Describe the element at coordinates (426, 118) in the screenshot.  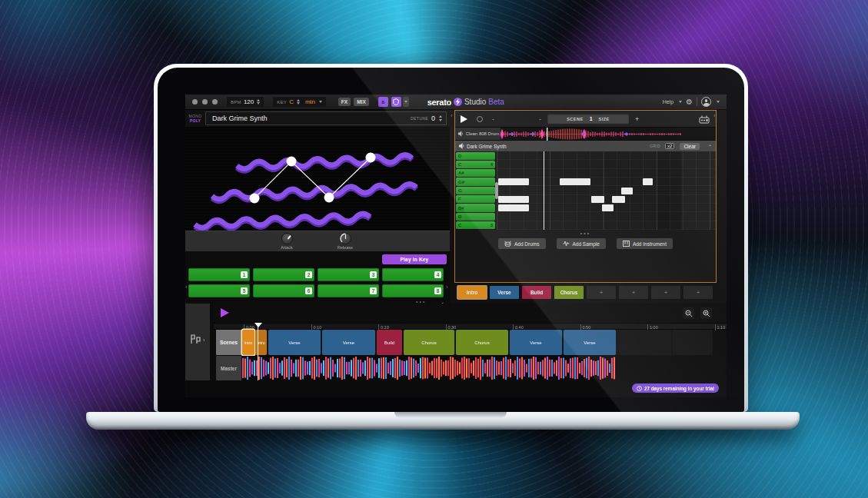
I see `detune-control: DETUNE 0` at that location.